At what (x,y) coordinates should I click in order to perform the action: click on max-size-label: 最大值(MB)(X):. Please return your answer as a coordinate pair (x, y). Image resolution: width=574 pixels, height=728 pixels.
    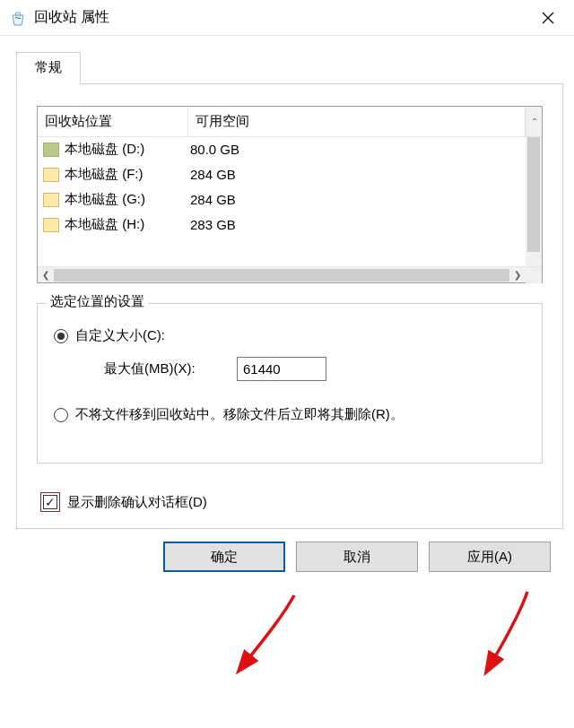
    Looking at the image, I should click on (170, 369).